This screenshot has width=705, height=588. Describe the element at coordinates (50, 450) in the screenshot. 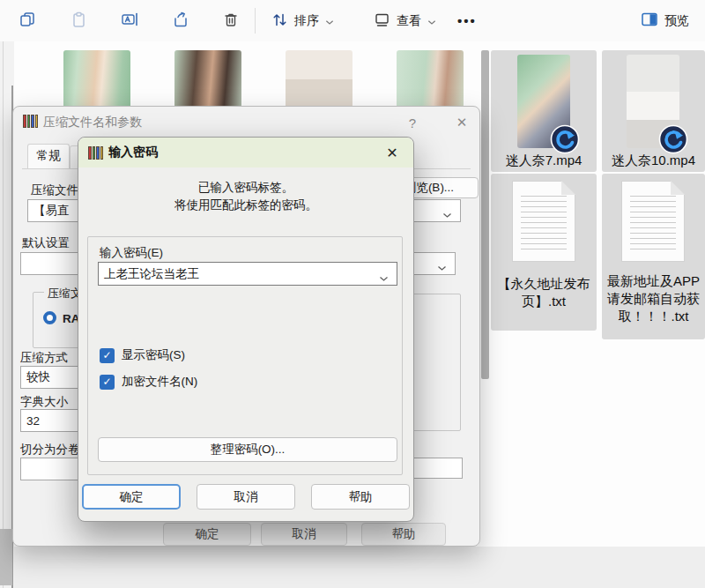

I see `split-volume-label: 切分为分卷` at that location.